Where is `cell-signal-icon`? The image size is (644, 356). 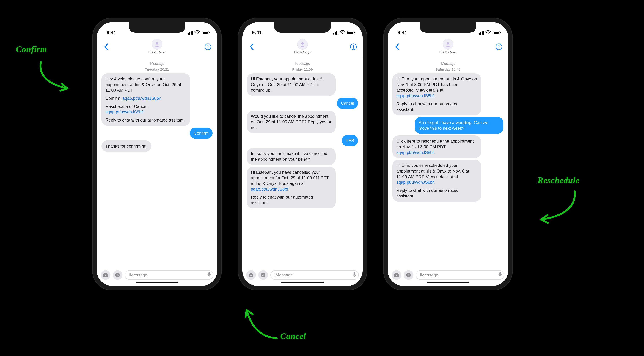
cell-signal-icon is located at coordinates (482, 32).